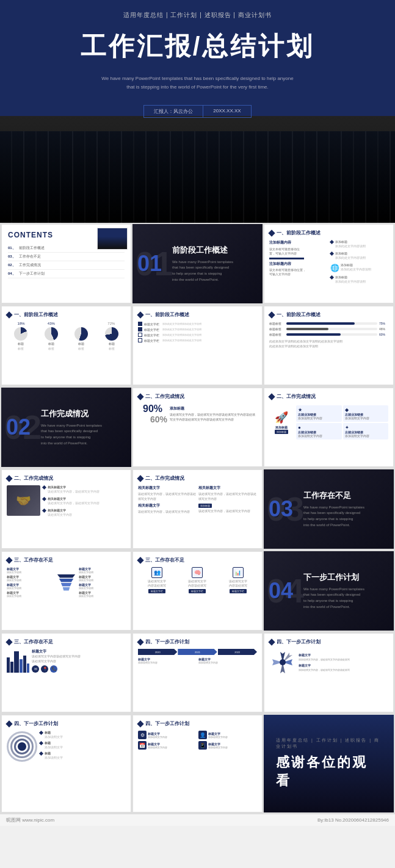 Image resolution: width=395 pixels, height=868 pixels. I want to click on slide-checklist: 一、前阶段工作概述 标题文字栏 添加此处文字说明添加此处文字说明 标题文字栏 添…, so click(198, 345).